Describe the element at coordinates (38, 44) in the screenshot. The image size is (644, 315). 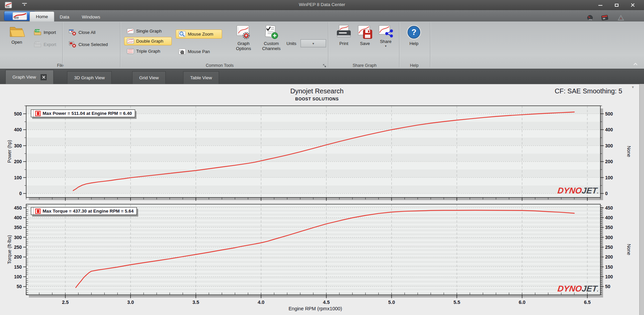
I see `export-csv-icon: CSV` at that location.